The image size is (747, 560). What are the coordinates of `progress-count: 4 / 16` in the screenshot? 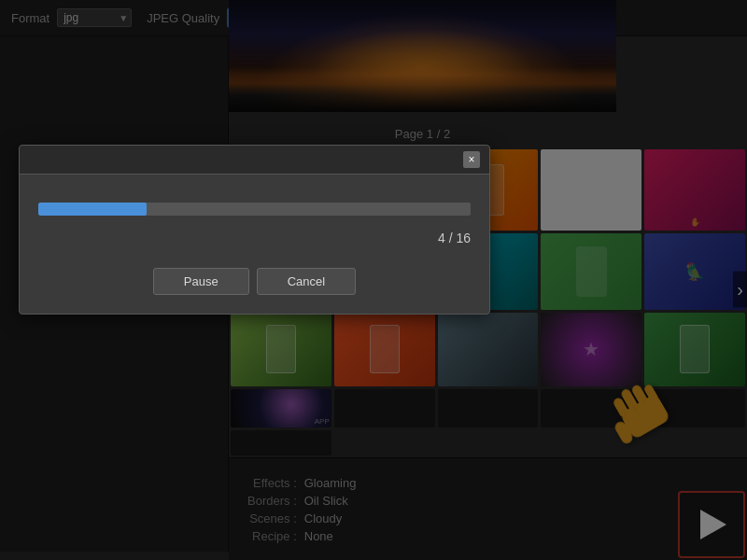 It's located at (254, 238).